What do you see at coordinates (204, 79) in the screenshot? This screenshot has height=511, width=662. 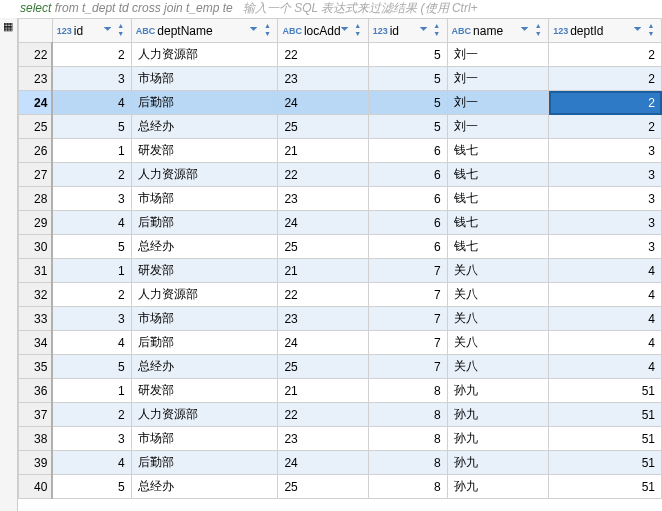 I see `data-cell: 市场部` at bounding box center [204, 79].